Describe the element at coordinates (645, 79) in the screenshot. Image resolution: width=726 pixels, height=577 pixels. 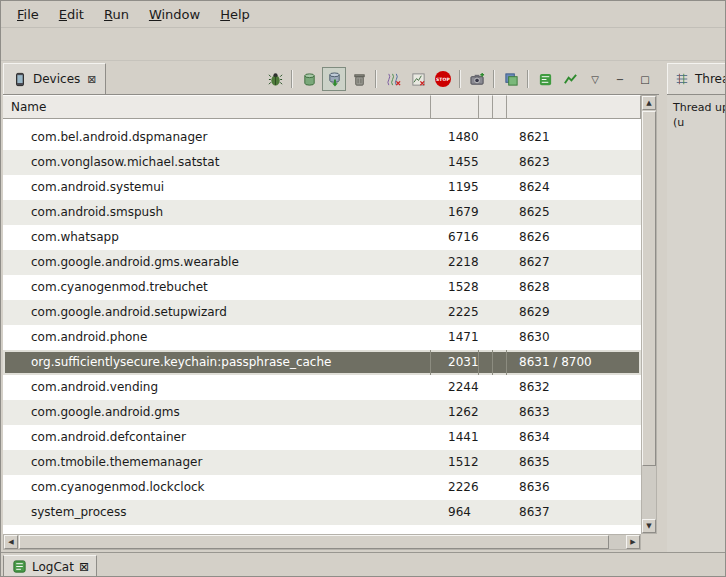
I see `maximize-button: □` at that location.